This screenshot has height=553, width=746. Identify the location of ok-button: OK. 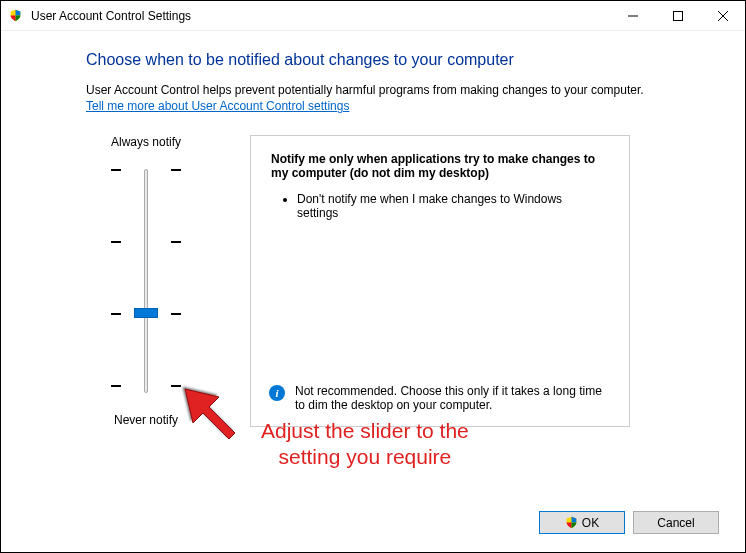
(582, 522).